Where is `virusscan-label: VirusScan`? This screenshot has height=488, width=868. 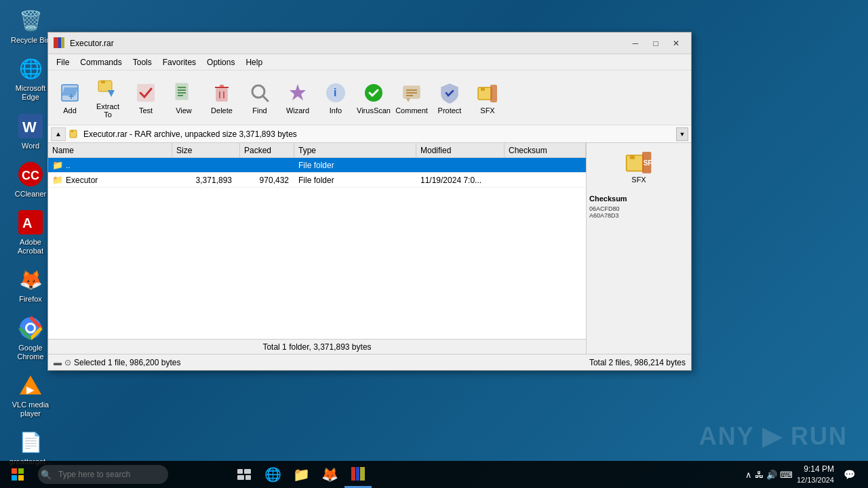 virusscan-label: VirusScan is located at coordinates (374, 110).